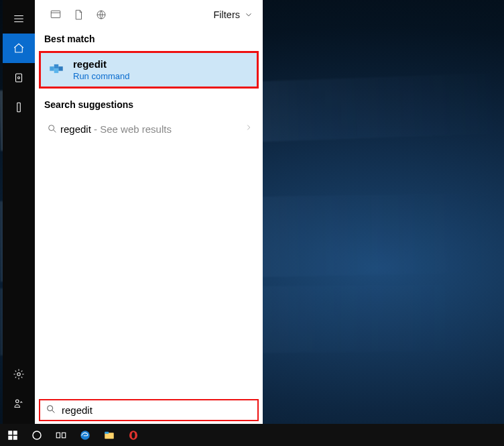 The width and height of the screenshot is (504, 446). I want to click on rail-feedback-button, so click(19, 404).